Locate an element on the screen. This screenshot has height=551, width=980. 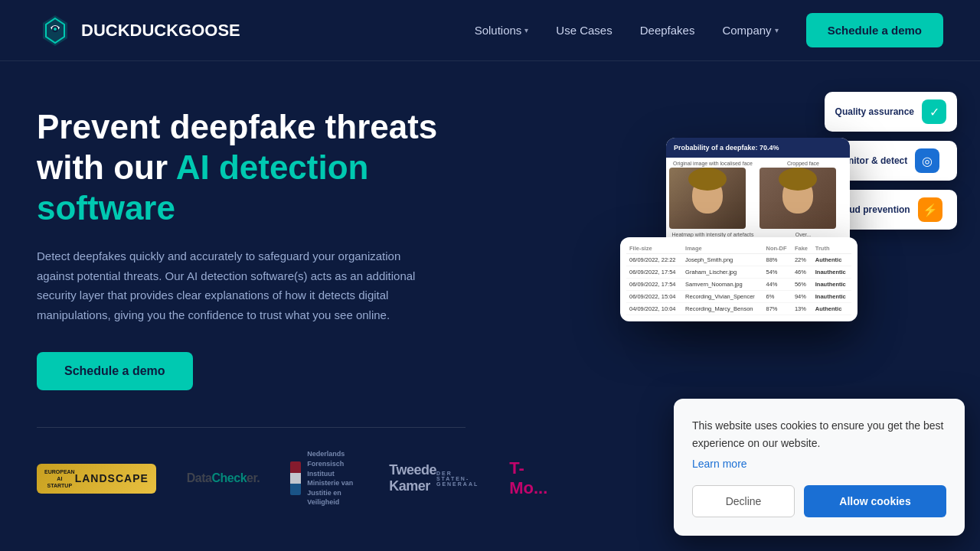
analysis-header: Probability of a deepfake: 70.4% is located at coordinates (758, 148).